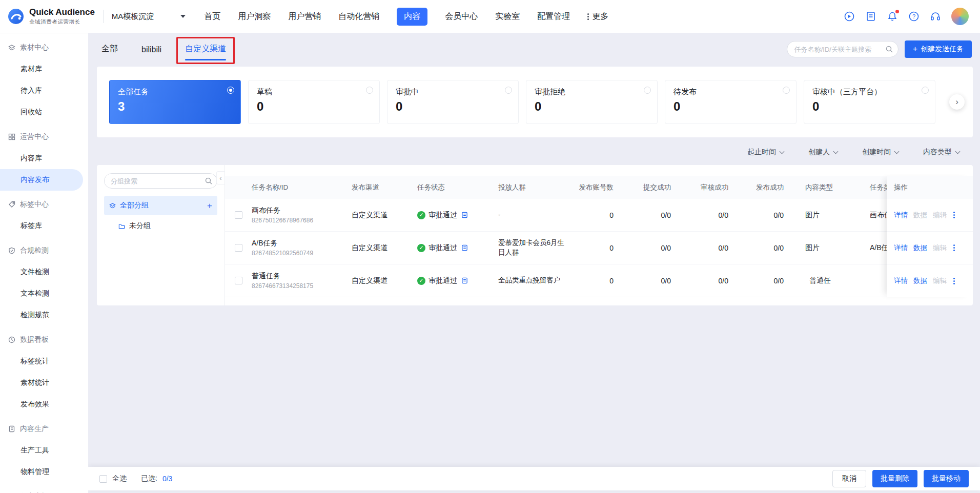  I want to click on sidebar-item-check-spec: 检测规范, so click(44, 315).